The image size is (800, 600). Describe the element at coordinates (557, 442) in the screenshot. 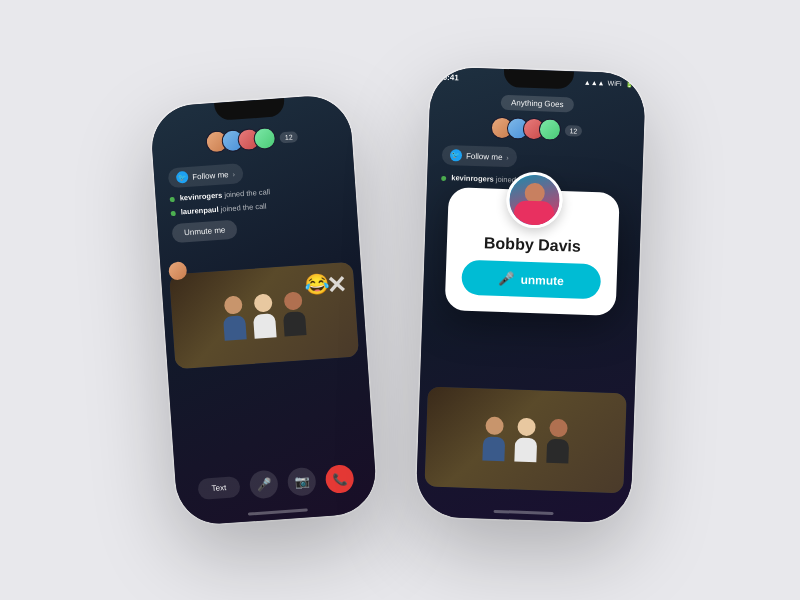

I see `person-r3` at that location.